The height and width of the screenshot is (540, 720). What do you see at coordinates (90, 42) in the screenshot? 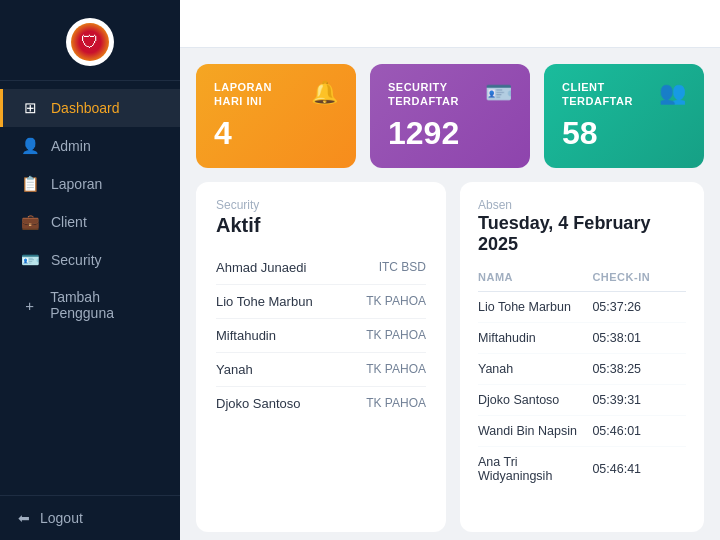
I see `logo-image: 🛡` at bounding box center [90, 42].